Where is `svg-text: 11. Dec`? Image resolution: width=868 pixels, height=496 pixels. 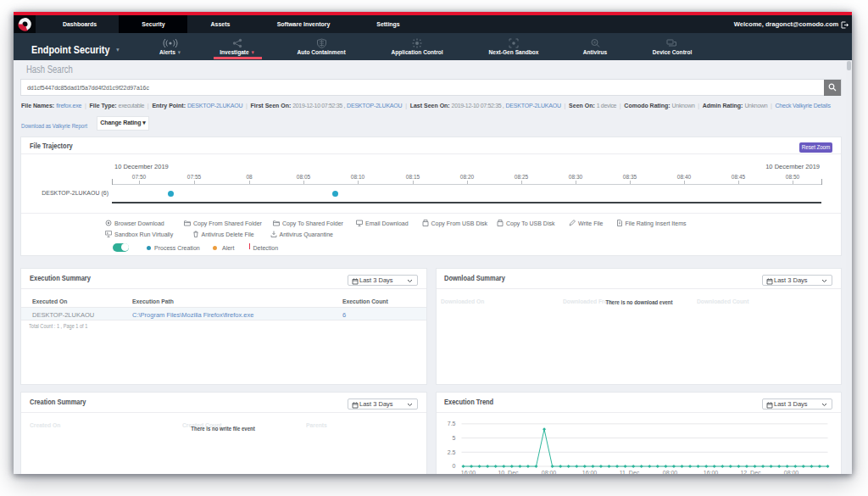 svg-text: 11. Dec is located at coordinates (629, 472).